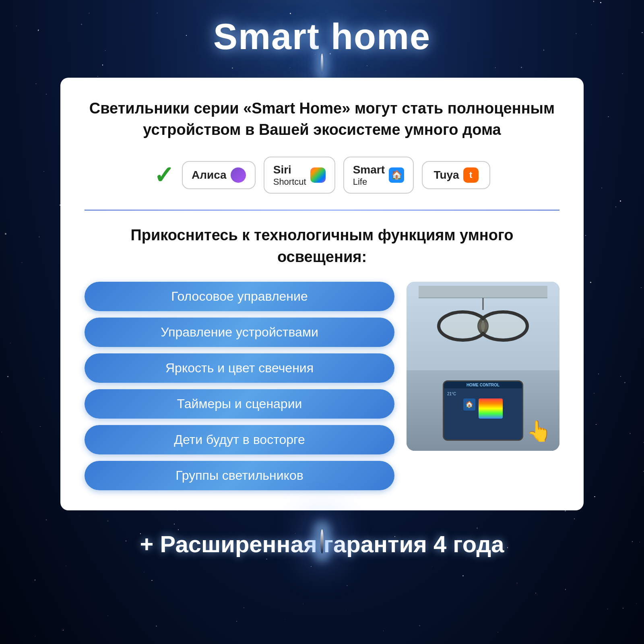  What do you see at coordinates (164, 175) in the screenshot?
I see `checkmark-icon: ✓` at bounding box center [164, 175].